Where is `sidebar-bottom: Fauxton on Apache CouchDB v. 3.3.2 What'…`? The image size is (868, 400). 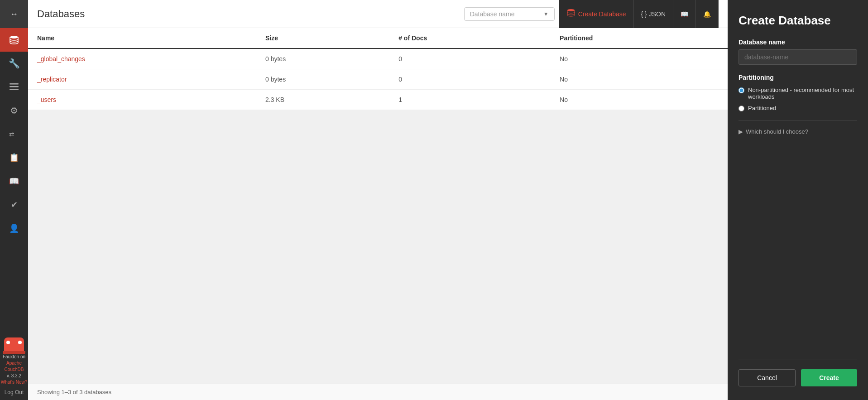 sidebar-bottom: Fauxton on Apache CouchDB v. 3.3.2 What'… is located at coordinates (14, 369).